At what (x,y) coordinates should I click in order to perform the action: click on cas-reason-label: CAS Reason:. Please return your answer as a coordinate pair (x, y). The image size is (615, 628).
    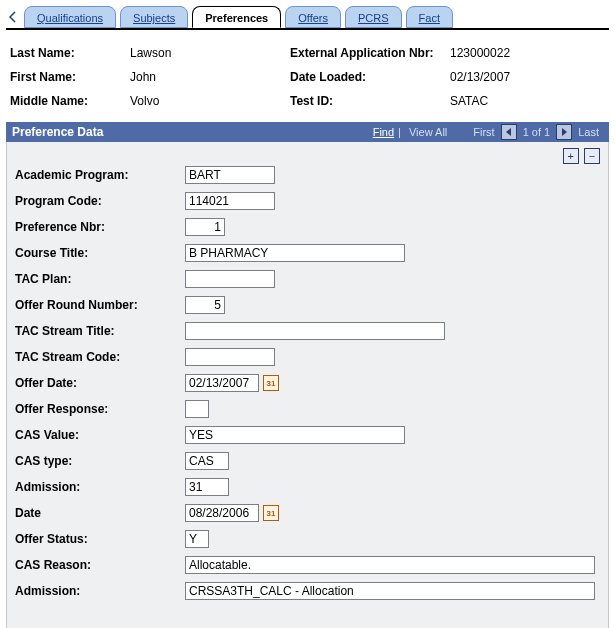
    Looking at the image, I should click on (100, 565).